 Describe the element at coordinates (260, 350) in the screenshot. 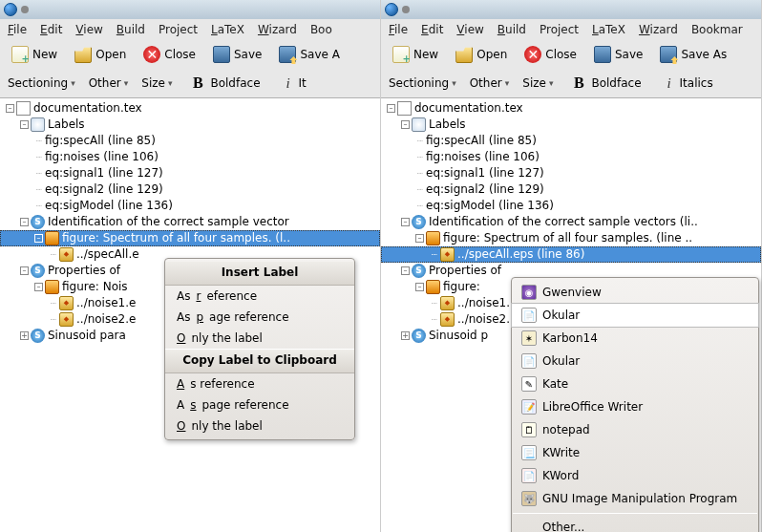

I see `label-context-menu: Insert Label As reference As page refere…` at that location.